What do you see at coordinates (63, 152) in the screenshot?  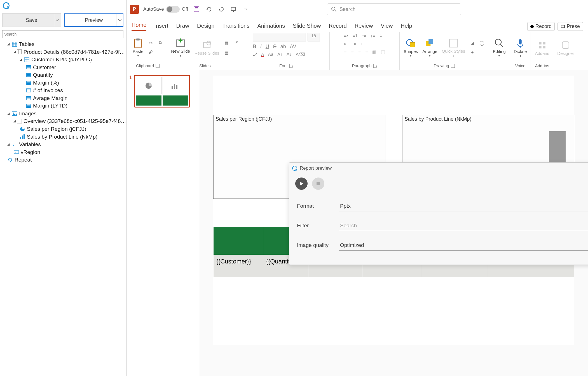 I see `tree-node-vregion: vvRegion` at bounding box center [63, 152].